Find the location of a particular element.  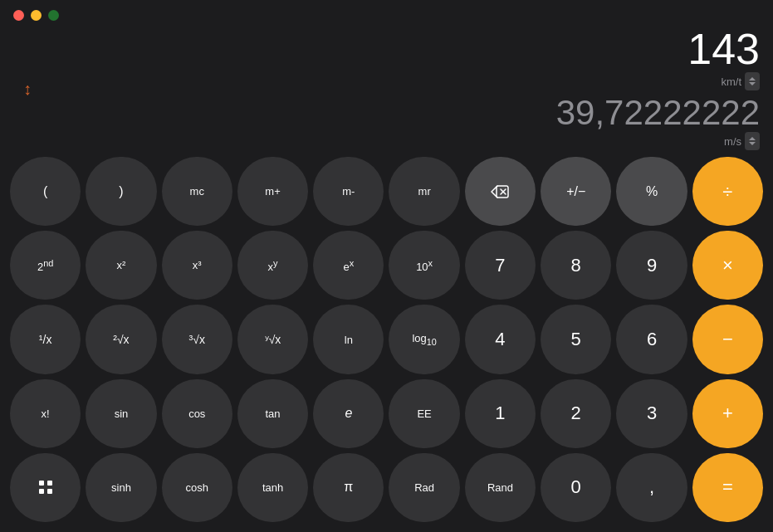

title-bar is located at coordinates (387, 13).